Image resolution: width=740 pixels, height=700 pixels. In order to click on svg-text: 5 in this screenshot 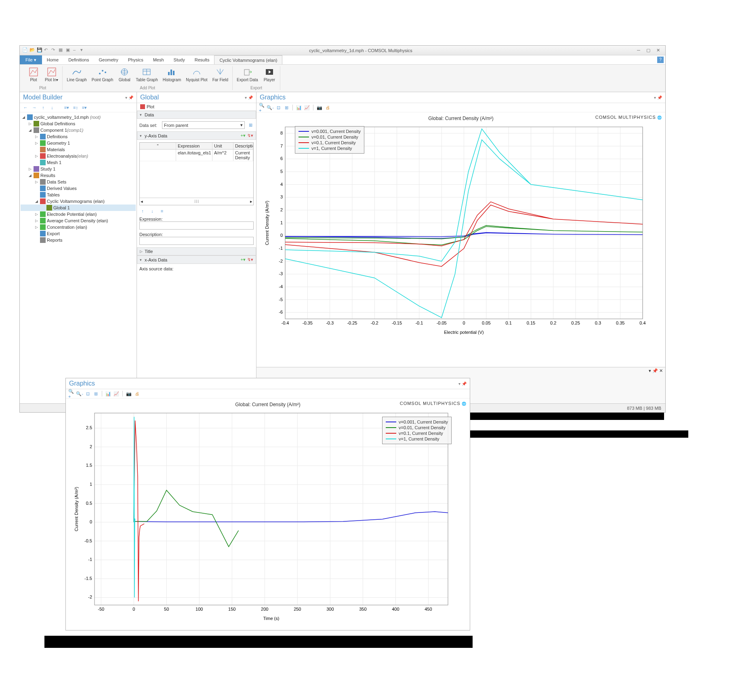, I will do `click(282, 171)`.